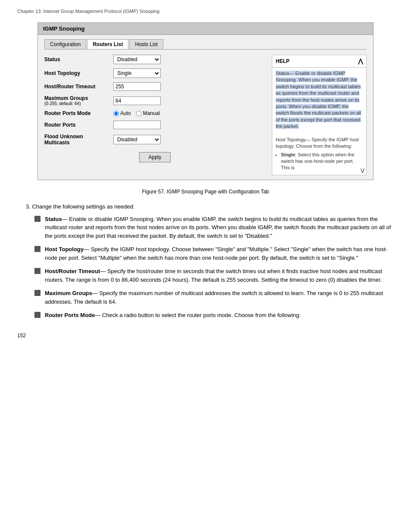 The width and height of the screenshot is (411, 532). What do you see at coordinates (79, 59) in the screenshot?
I see `status-label: Status` at bounding box center [79, 59].